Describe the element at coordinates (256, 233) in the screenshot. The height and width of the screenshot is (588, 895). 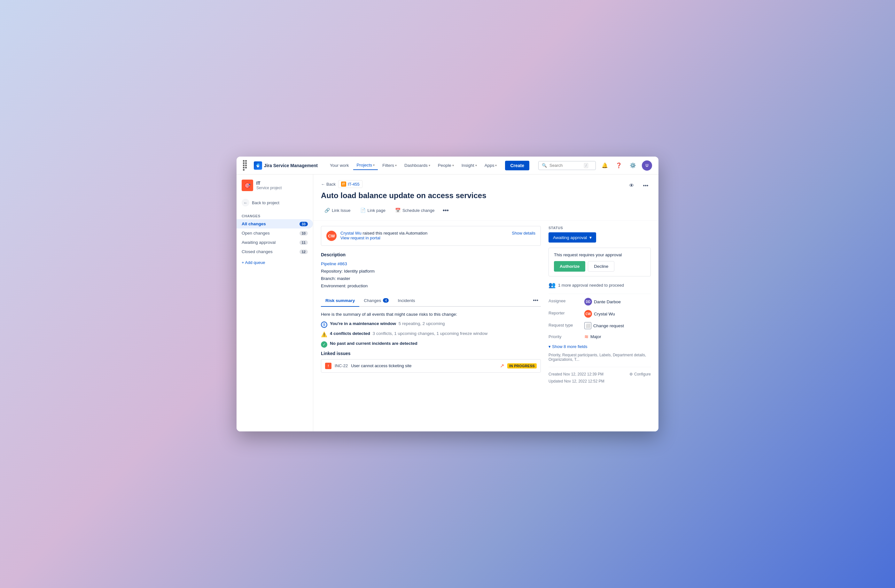
I see `sidebar-item-label: Open changes` at that location.